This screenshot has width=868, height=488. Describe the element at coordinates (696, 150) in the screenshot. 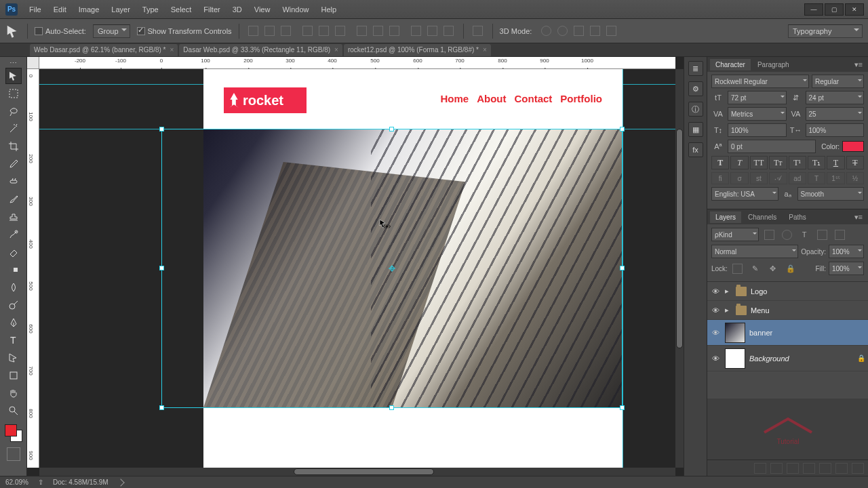

I see `styles-panel-icon: fx` at that location.